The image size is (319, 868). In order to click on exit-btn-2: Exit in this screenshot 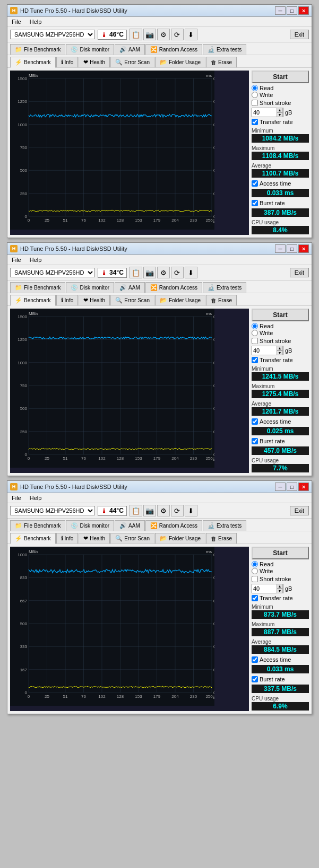, I will do `click(299, 273)`.